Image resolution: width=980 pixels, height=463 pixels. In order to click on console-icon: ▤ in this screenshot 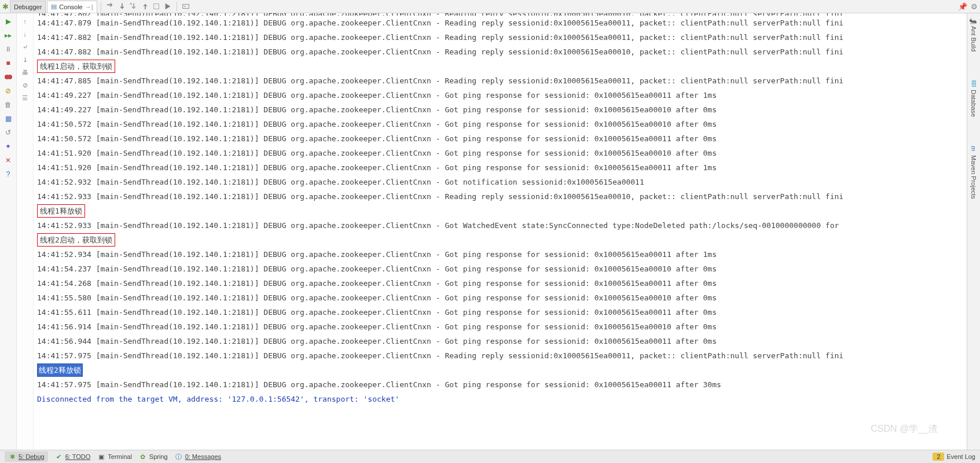, I will do `click(54, 7)`.